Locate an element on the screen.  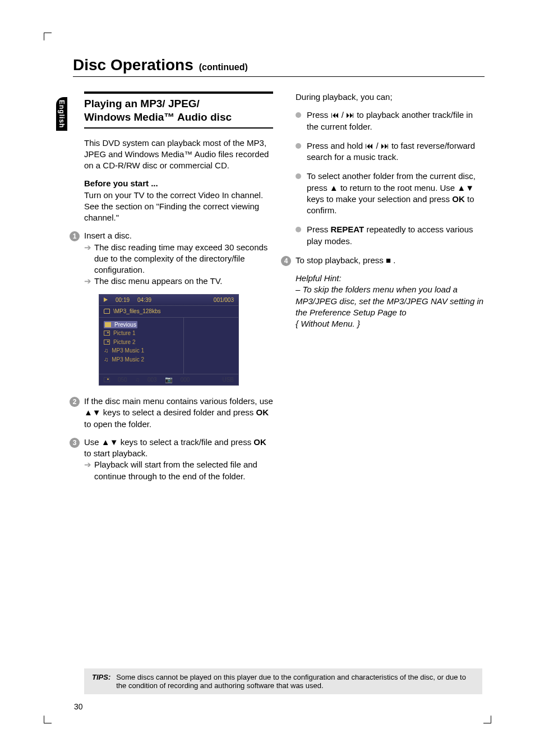
step-3-arrow: Playback will start from the selected fi… is located at coordinates (178, 470).